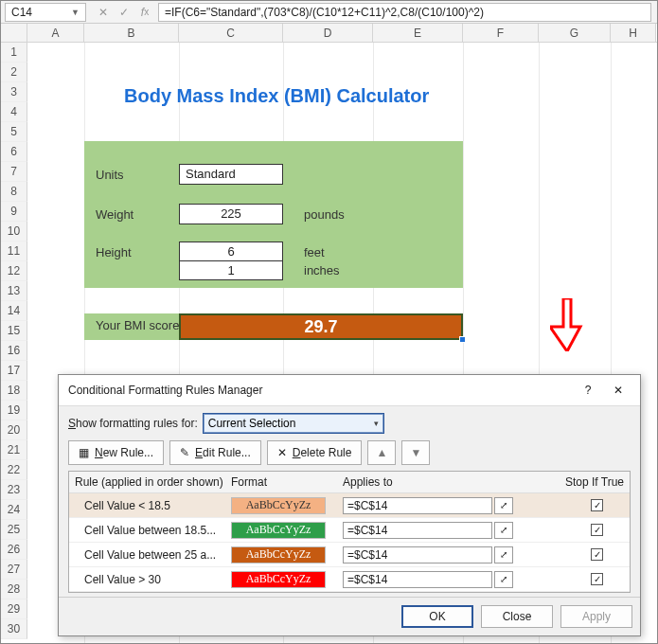 The image size is (658, 644). I want to click on row-head: 17, so click(14, 371).